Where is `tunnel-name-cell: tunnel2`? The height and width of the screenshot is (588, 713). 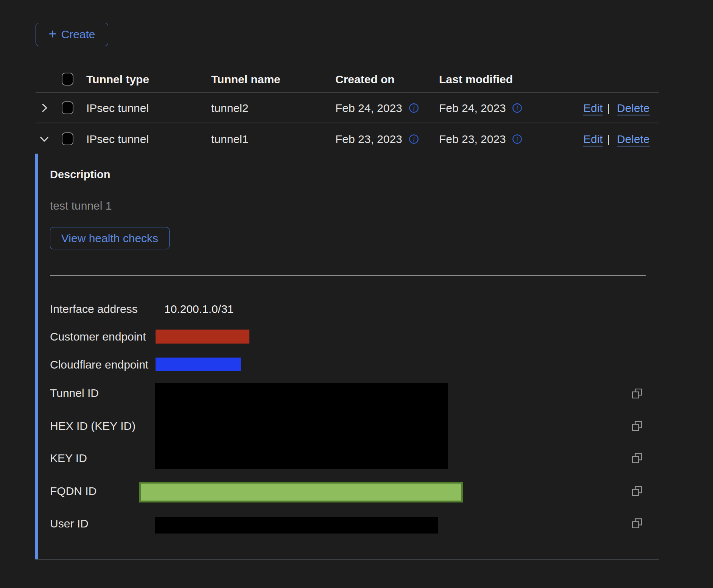
tunnel-name-cell: tunnel2 is located at coordinates (230, 108).